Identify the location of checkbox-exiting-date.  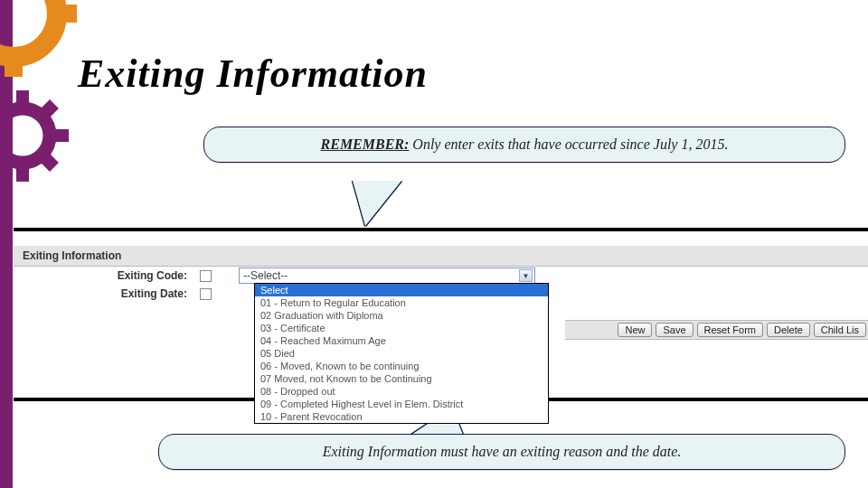
(206, 295).